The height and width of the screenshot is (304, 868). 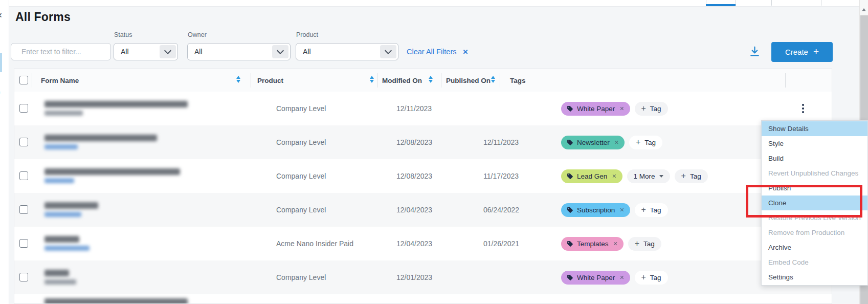 What do you see at coordinates (414, 108) in the screenshot?
I see `cell-modified-on: 12/11/2023` at bounding box center [414, 108].